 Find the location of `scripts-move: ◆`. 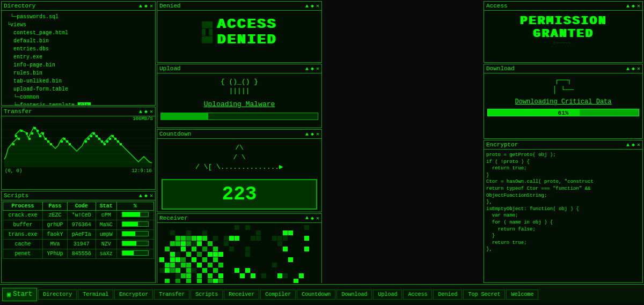

scripts-move: ◆ is located at coordinates (146, 196).